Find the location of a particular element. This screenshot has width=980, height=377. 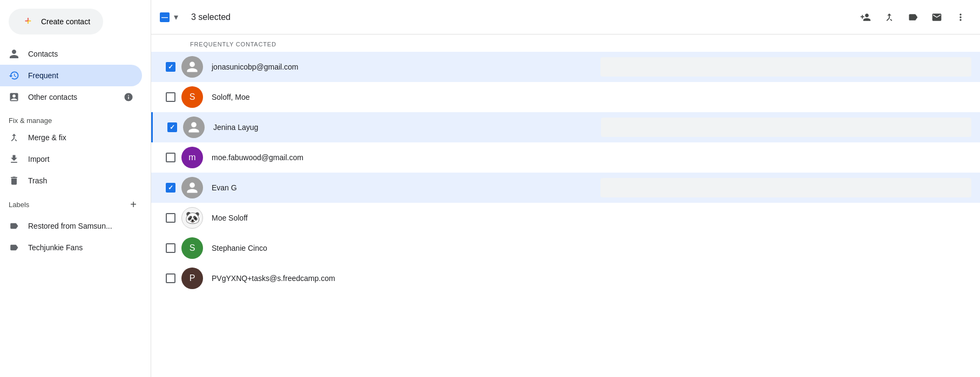

sidebar-item-contacts-label: Contacts is located at coordinates (43, 54).